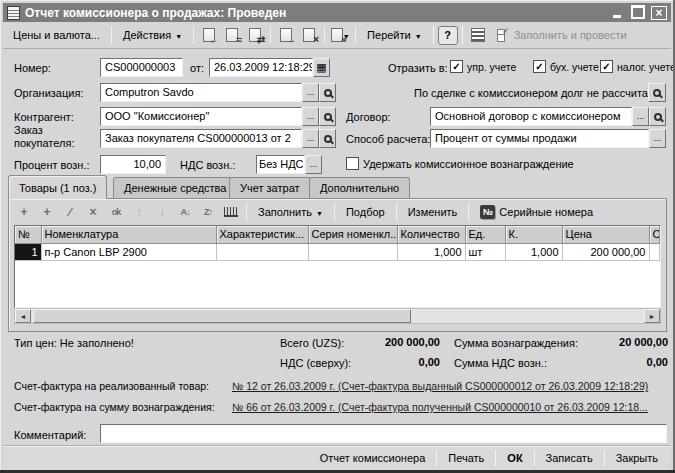 The width and height of the screenshot is (675, 473). What do you see at coordinates (534, 252) in the screenshot?
I see `k-cell: 1,000` at bounding box center [534, 252].